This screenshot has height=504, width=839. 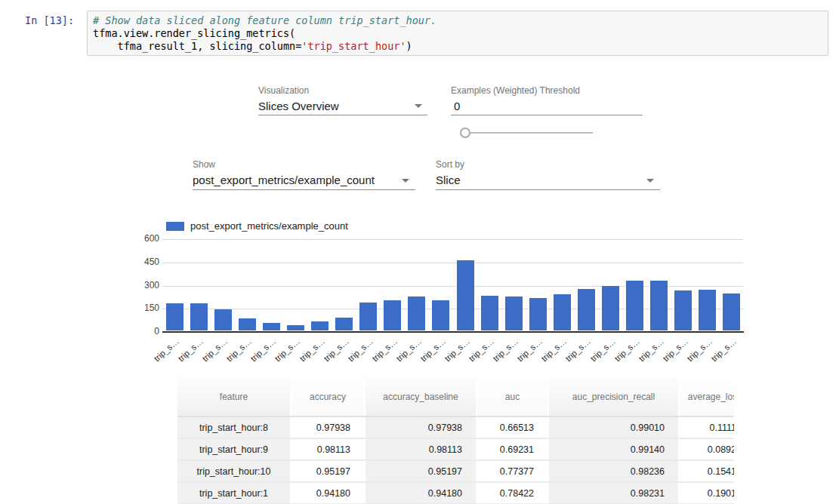 I want to click on threshold-label: Examples (Weighted) Threshold, so click(x=515, y=91).